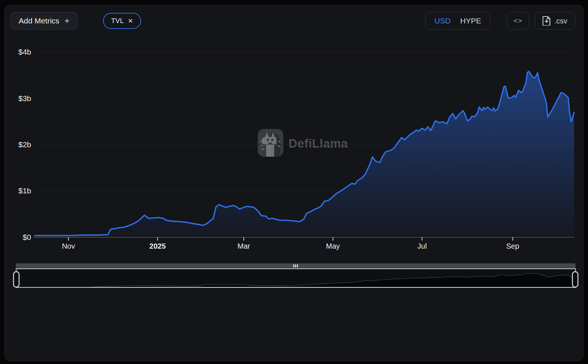 Image resolution: width=588 pixels, height=364 pixels. What do you see at coordinates (25, 98) in the screenshot?
I see `y-axis-label: $3b` at bounding box center [25, 98].